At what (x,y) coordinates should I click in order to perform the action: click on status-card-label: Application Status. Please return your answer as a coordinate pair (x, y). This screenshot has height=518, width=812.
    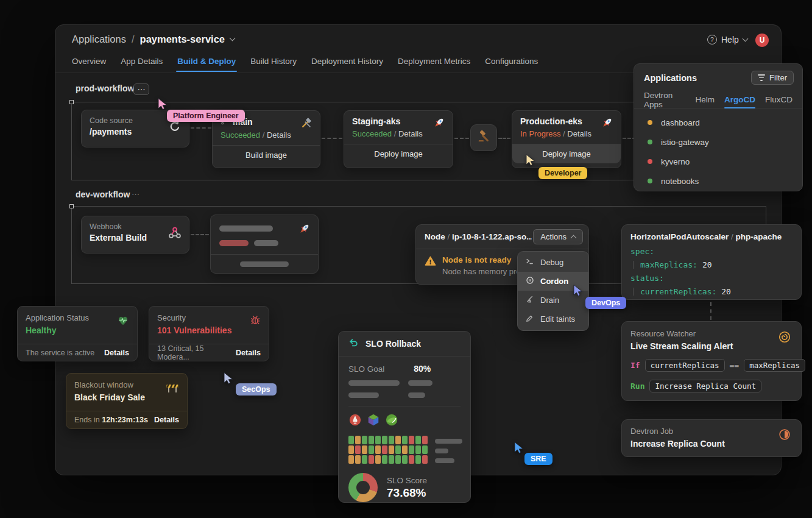
    Looking at the image, I should click on (77, 318).